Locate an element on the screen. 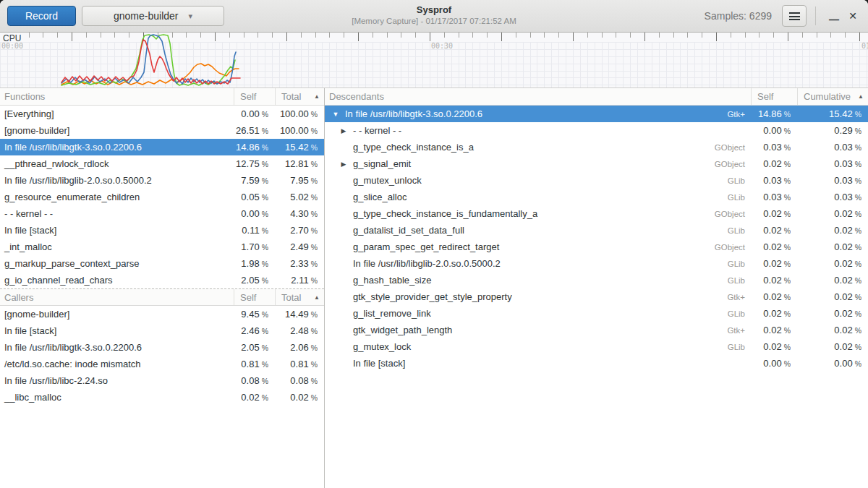 Image resolution: width=868 pixels, height=488 pixels. tree-row: In file [stack]0.00%0.00% is located at coordinates (596, 363).